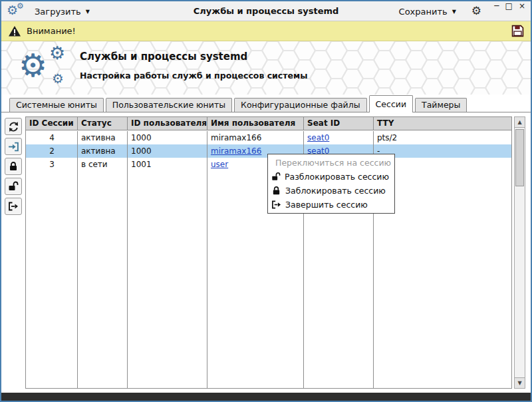 This screenshot has width=532, height=402. What do you see at coordinates (520, 122) in the screenshot?
I see `scroll-up-button: ▲` at bounding box center [520, 122].